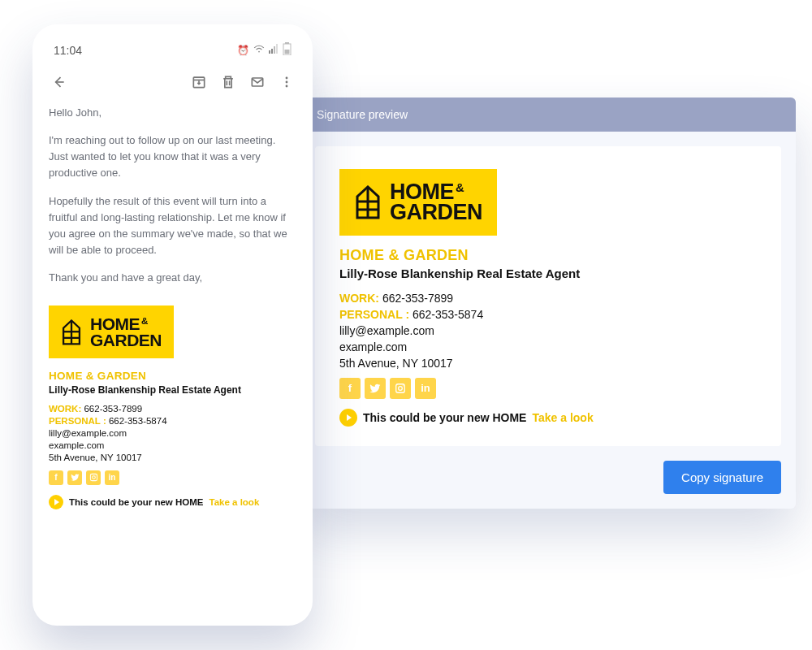 The height and width of the screenshot is (650, 812). I want to click on preview-header: Signature preview, so click(548, 115).